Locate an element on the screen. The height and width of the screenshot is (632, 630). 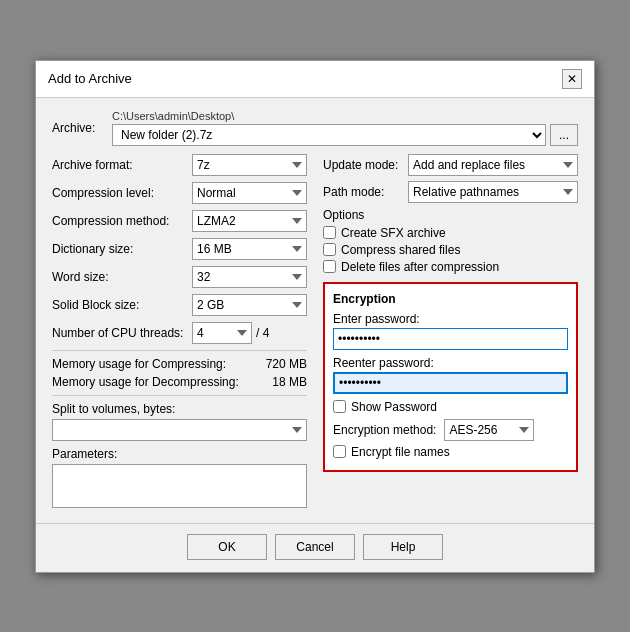
compression-level-row: Compression level: Normal is located at coordinates (180, 193).